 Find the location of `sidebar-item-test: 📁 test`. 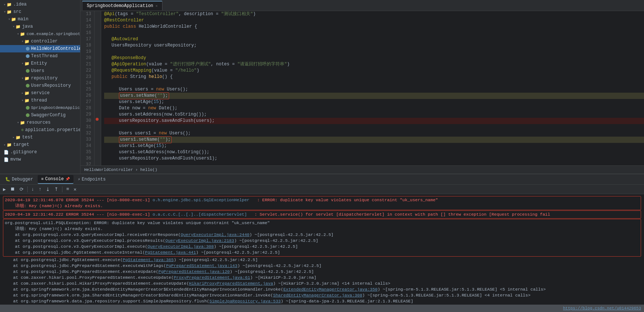

sidebar-item-test: 📁 test is located at coordinates (40, 137).